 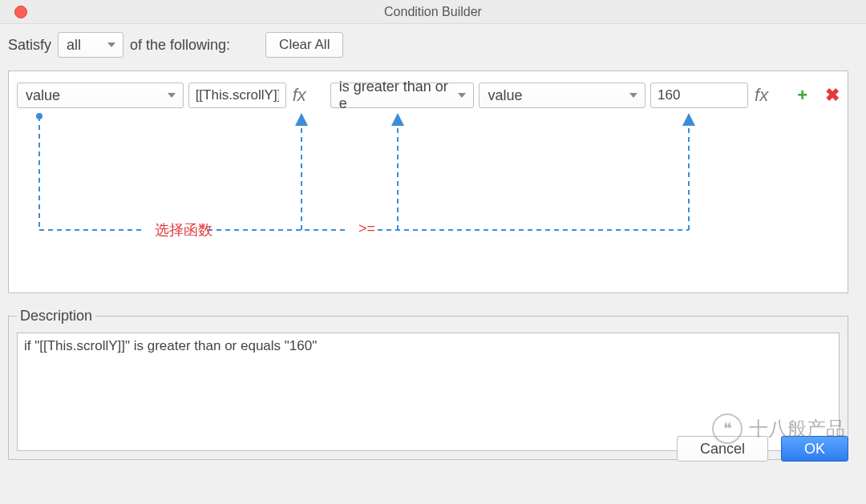 I want to click on satisfy-value: all, so click(x=74, y=45).